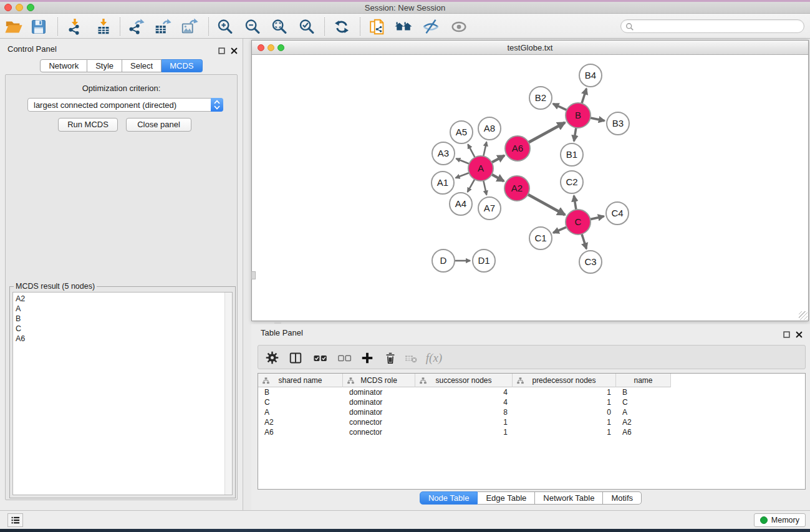  I want to click on graph-edge-C-C1, so click(560, 230).